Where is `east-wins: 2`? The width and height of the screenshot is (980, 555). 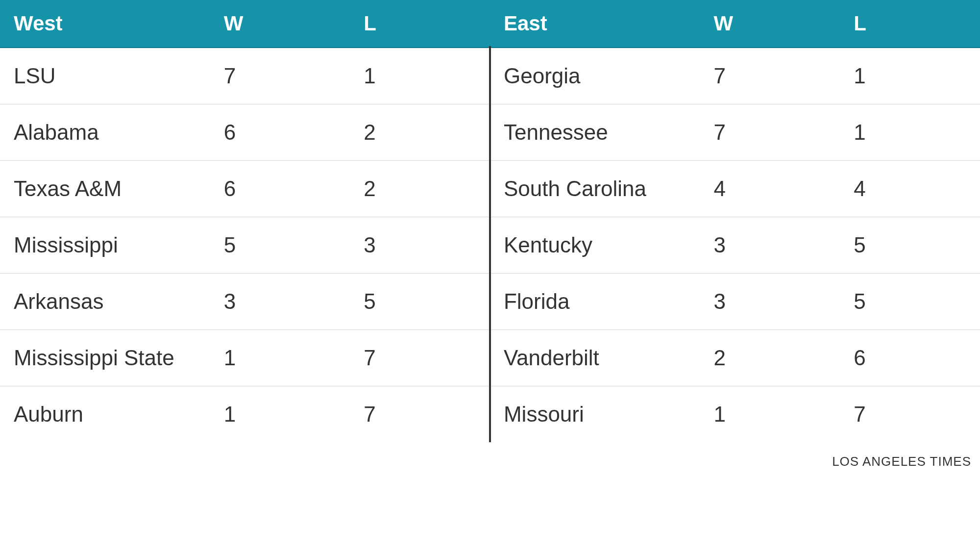
east-wins: 2 is located at coordinates (770, 358).